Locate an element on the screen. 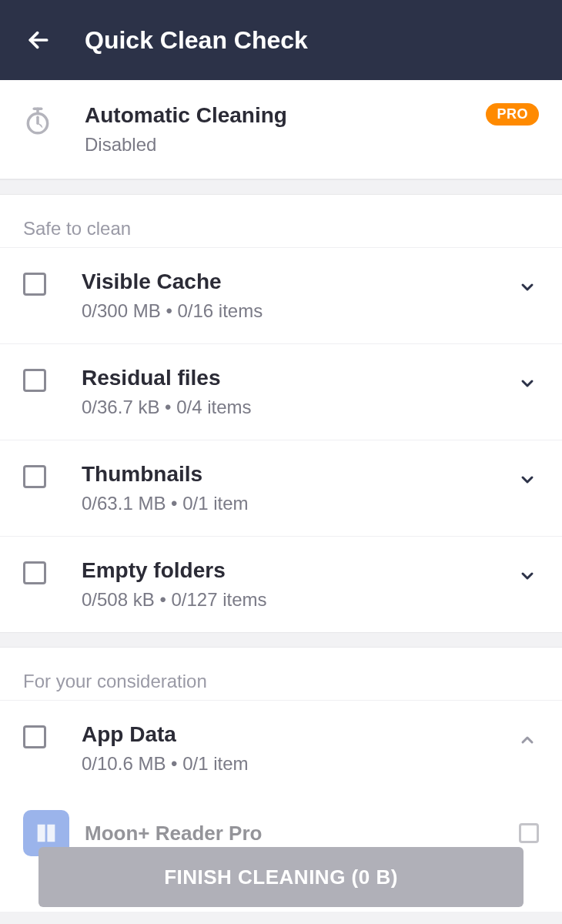 The width and height of the screenshot is (562, 924). checkbox-empty-folders is located at coordinates (35, 573).